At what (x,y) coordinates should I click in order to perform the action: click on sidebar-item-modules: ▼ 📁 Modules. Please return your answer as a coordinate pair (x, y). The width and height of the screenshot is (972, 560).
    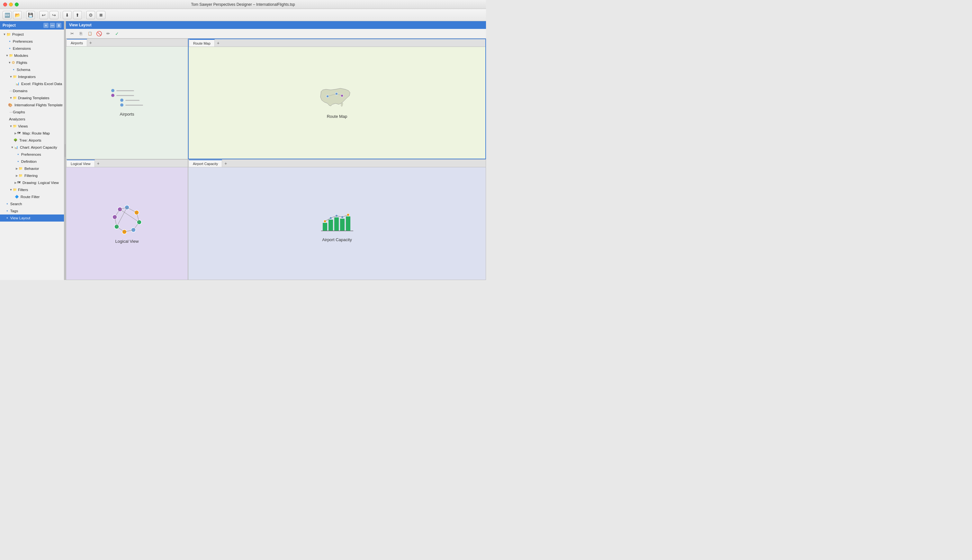
    Looking at the image, I should click on (32, 55).